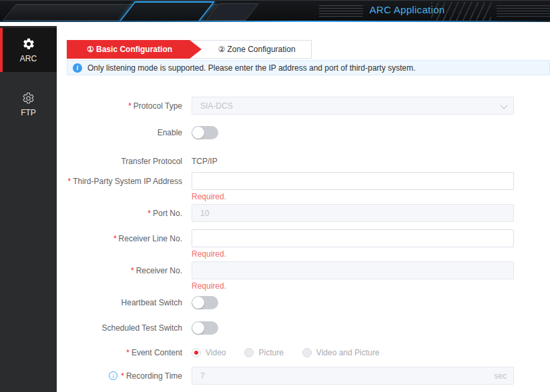 Image resolution: width=550 pixels, height=392 pixels. I want to click on sidebar-item-label: FTP, so click(28, 113).